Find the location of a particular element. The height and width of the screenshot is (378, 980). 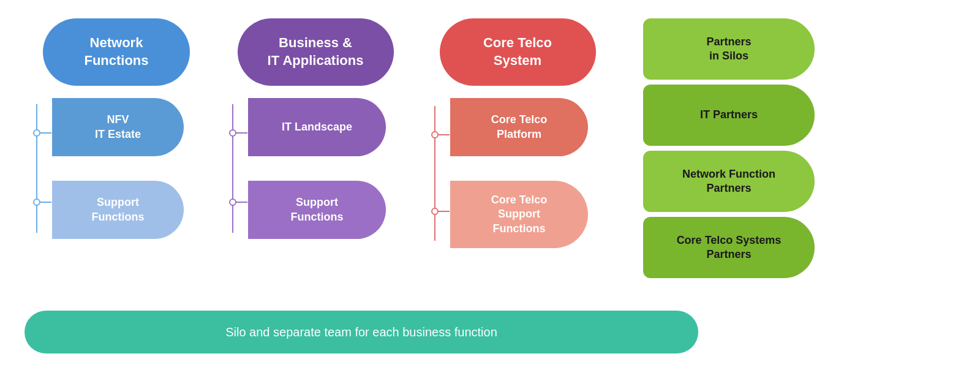

network-function-partners: Network Function Partners is located at coordinates (729, 181).